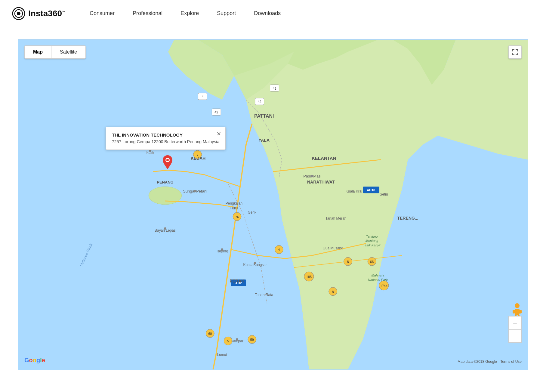  I want to click on svg-text: PATTANI, so click(264, 116).